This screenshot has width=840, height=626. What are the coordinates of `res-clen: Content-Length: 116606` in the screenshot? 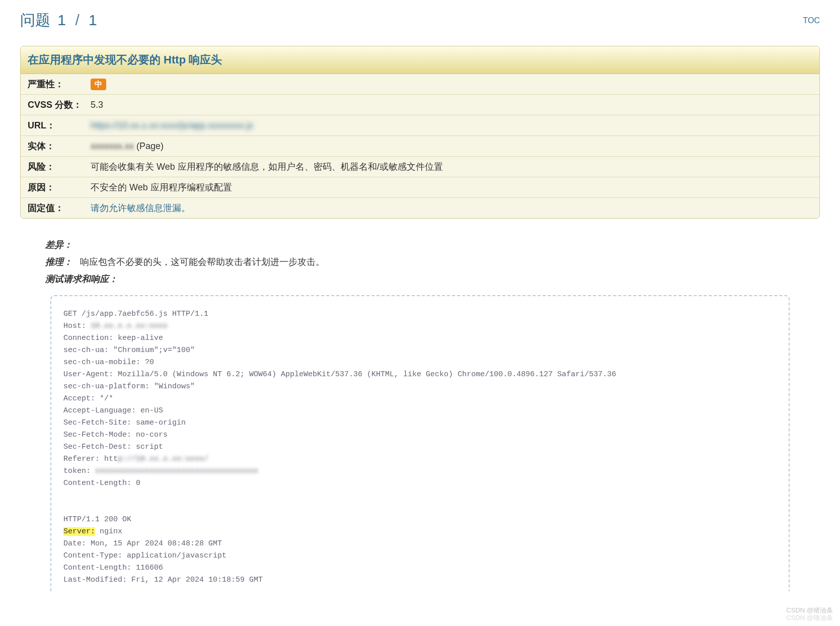 It's located at (113, 568).